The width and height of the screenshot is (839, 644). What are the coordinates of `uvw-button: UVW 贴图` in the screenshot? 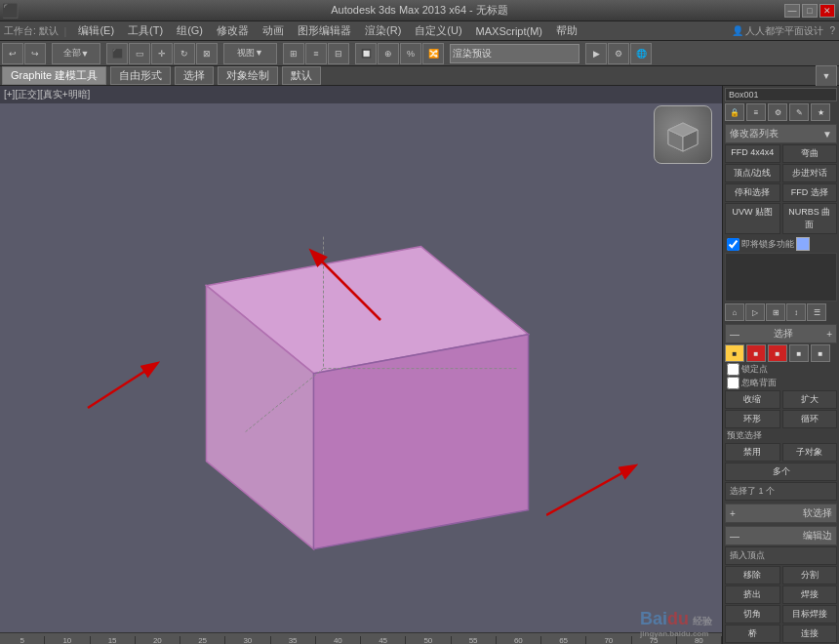 It's located at (753, 219).